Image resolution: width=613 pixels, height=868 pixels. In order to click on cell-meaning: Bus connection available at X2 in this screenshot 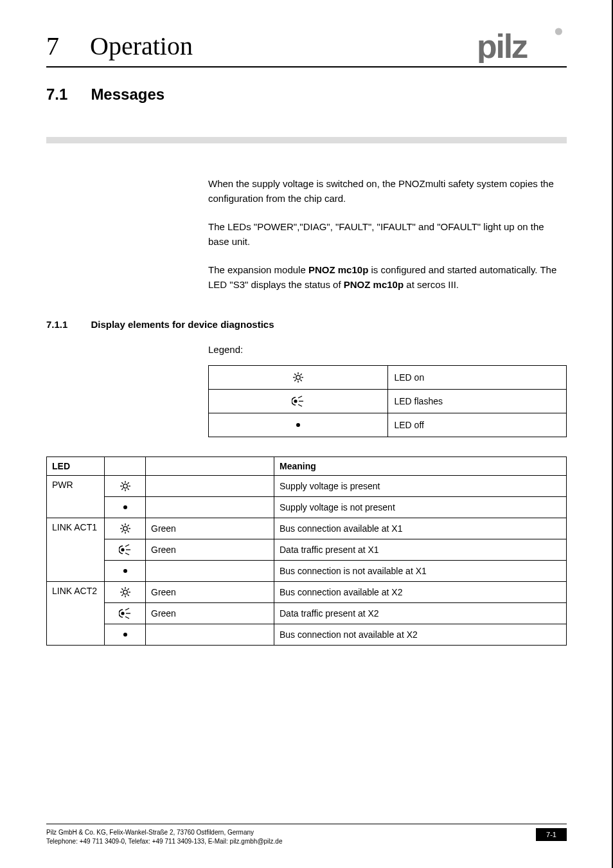, I will do `click(420, 593)`.